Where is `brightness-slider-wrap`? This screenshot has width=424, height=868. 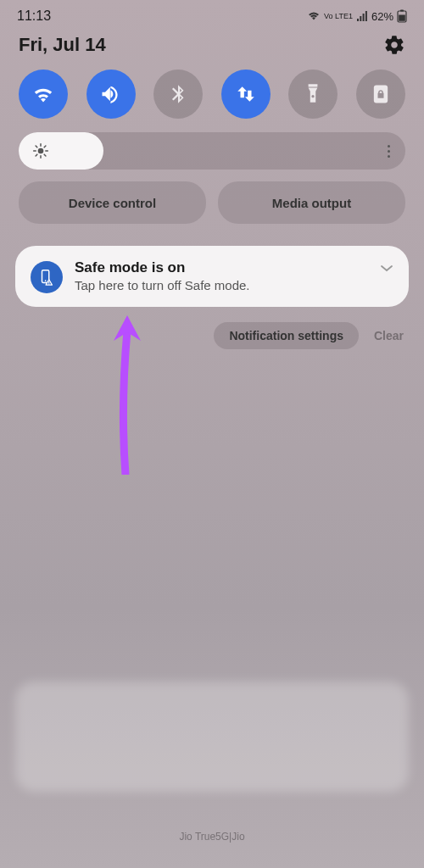 brightness-slider-wrap is located at coordinates (212, 157).